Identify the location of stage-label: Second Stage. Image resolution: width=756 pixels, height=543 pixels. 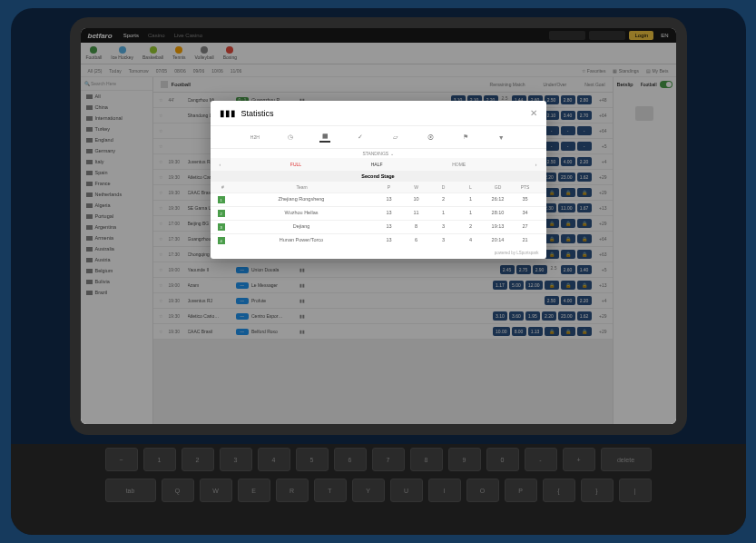
(378, 176).